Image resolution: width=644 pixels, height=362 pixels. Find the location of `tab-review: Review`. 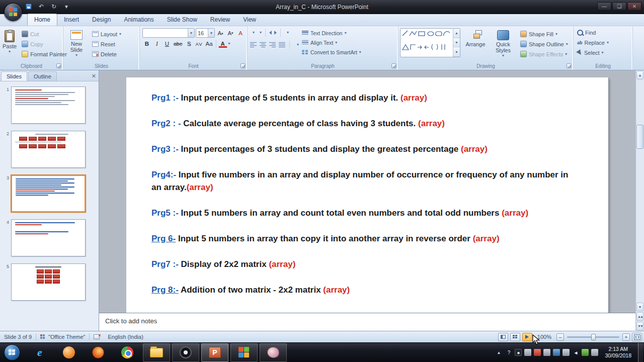

tab-review: Review is located at coordinates (220, 20).